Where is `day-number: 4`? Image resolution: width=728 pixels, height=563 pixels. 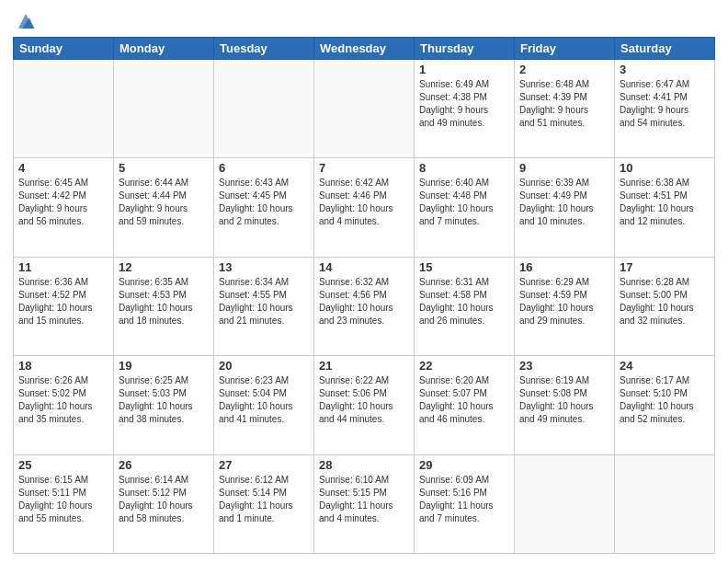
day-number: 4 is located at coordinates (63, 167).